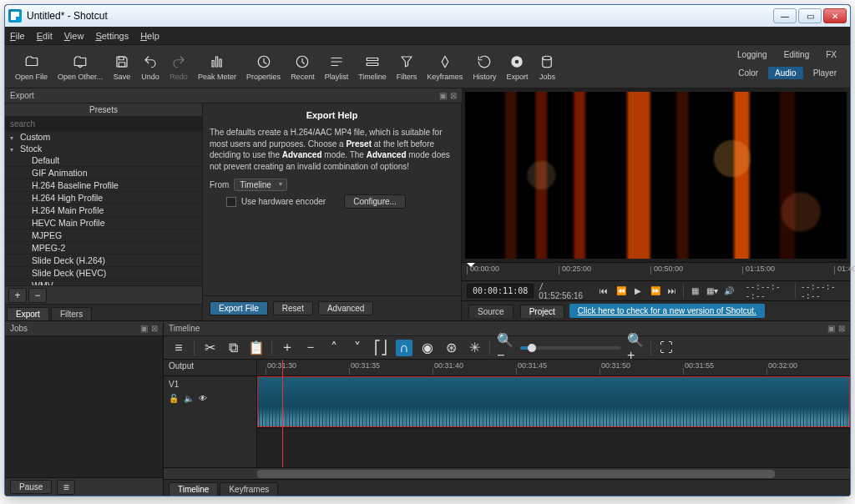 The image size is (855, 504). What do you see at coordinates (45, 36) in the screenshot?
I see `menu-edit: Edit` at bounding box center [45, 36].